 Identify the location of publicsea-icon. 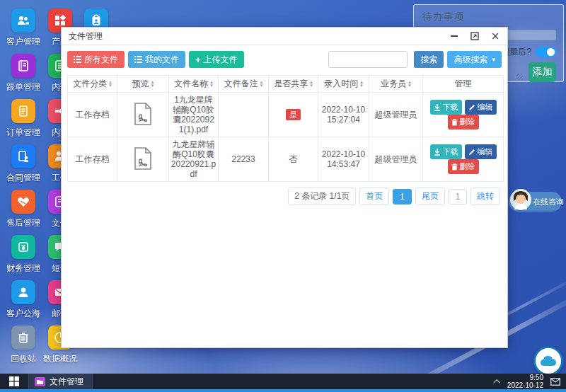
(23, 292).